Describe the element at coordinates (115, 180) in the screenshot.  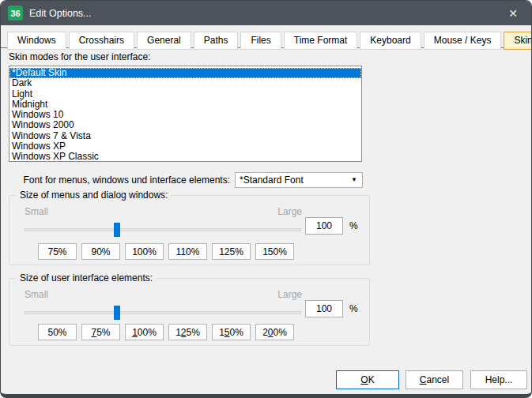
I see `font-label: Font for menus, windows und interface el…` at that location.